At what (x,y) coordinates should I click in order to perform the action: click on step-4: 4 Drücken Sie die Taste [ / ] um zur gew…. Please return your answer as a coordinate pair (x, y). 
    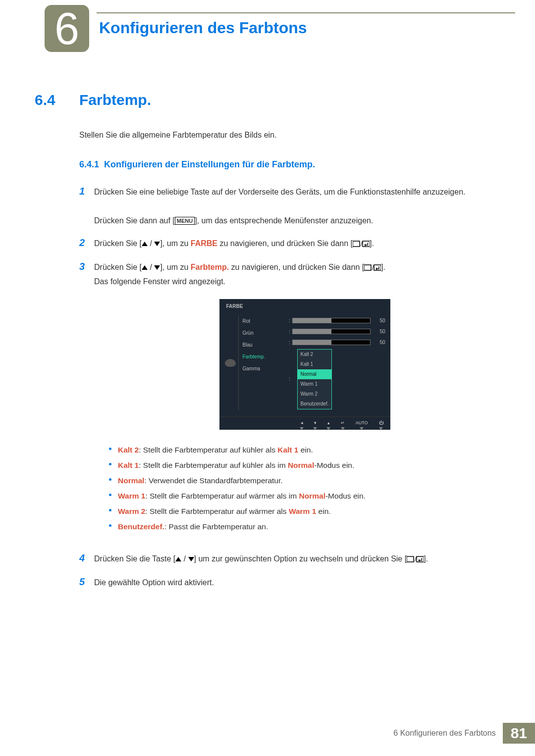
    Looking at the image, I should click on (297, 558).